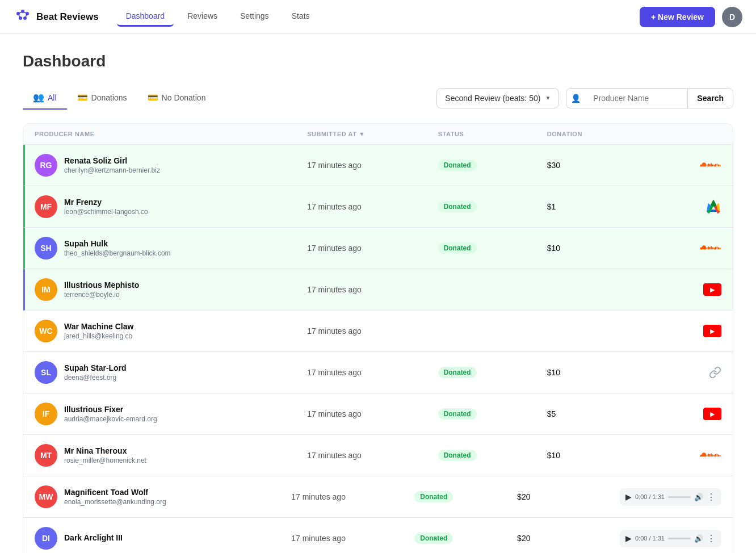 The height and width of the screenshot is (553, 756). I want to click on producer-email: terrence@boyle.io, so click(102, 295).